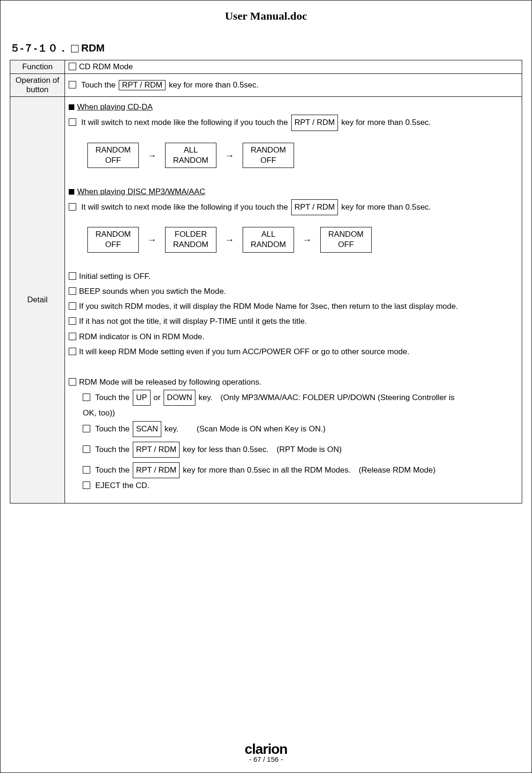 This screenshot has height=773, width=532. I want to click on brand-logo: clarion, so click(266, 749).